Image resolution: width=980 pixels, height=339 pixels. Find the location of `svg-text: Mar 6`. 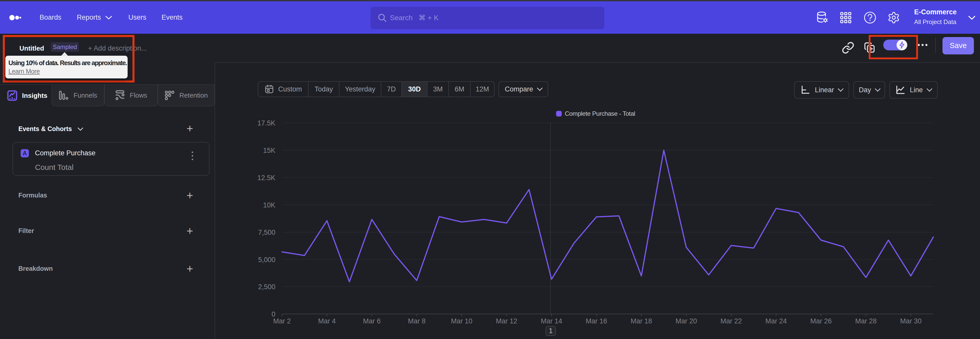

svg-text: Mar 6 is located at coordinates (372, 321).